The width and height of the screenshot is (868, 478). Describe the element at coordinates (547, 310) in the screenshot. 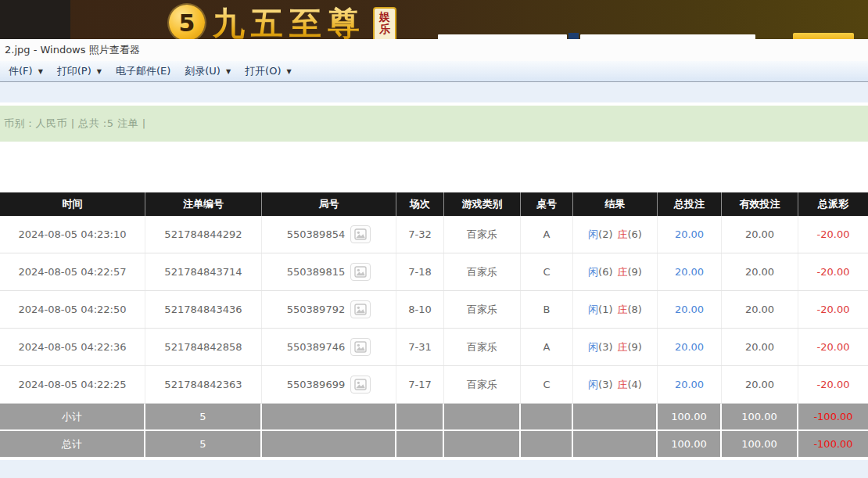

I see `cell-table-no: B` at that location.